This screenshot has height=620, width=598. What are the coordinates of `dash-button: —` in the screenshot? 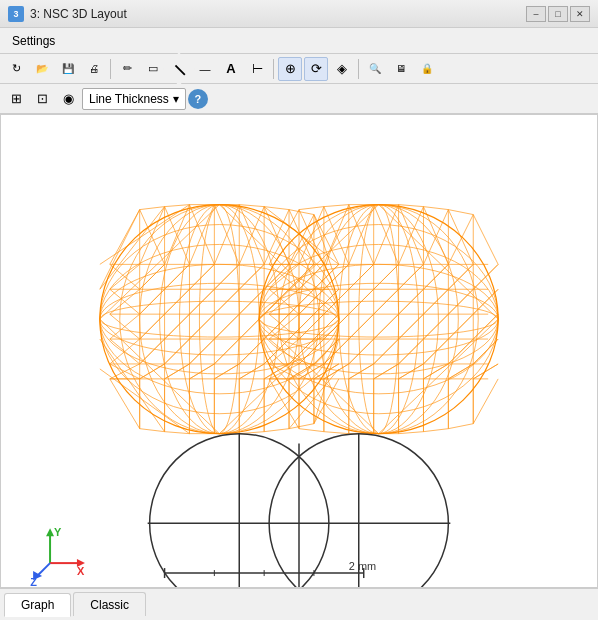 It's located at (205, 69).